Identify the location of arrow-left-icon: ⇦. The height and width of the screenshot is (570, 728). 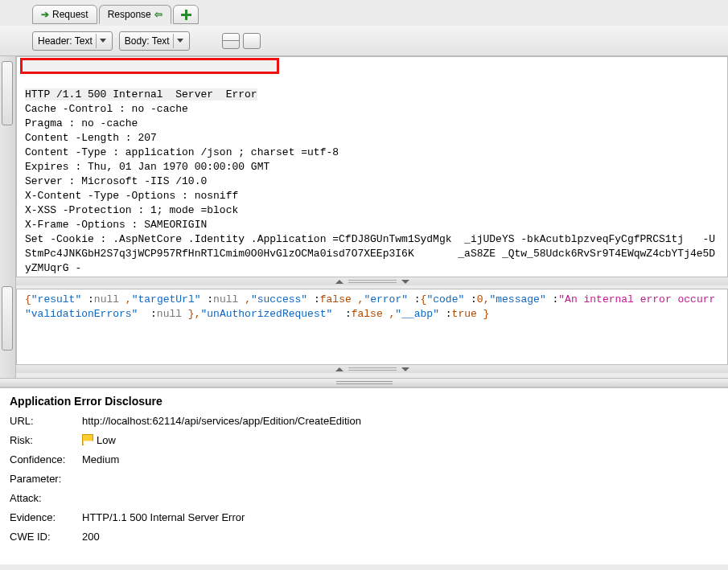
(158, 14).